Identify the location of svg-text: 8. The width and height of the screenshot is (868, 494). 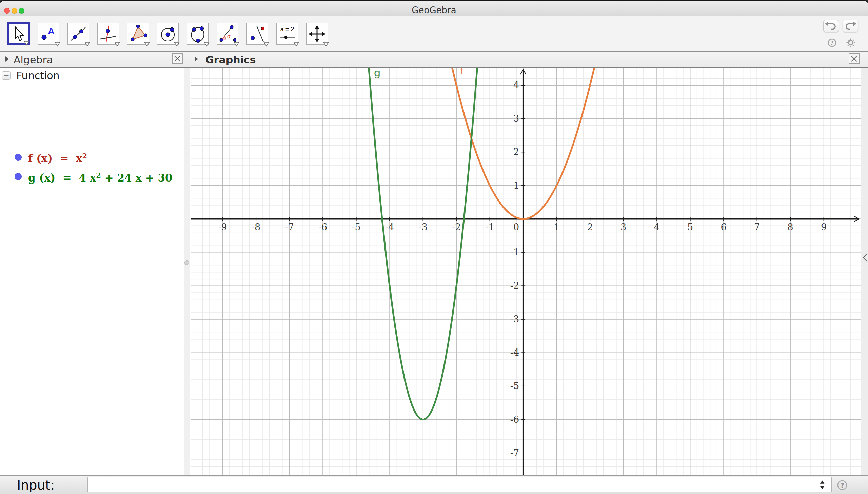
(791, 227).